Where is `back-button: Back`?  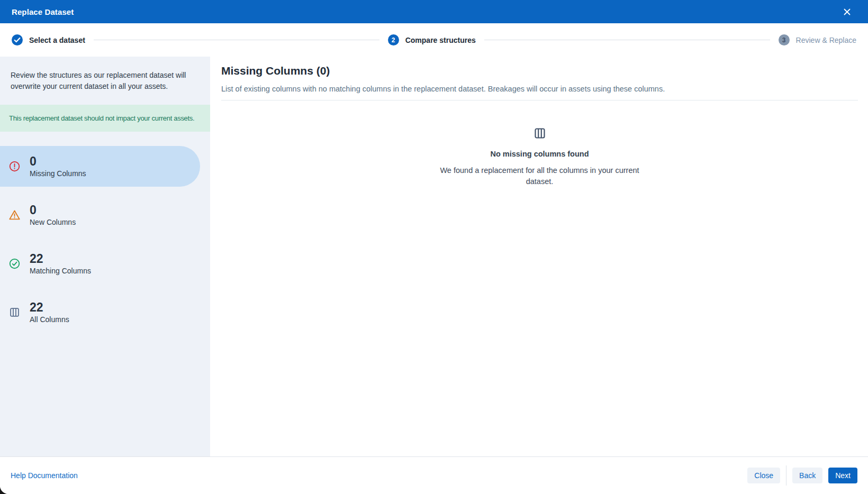 back-button: Back is located at coordinates (808, 475).